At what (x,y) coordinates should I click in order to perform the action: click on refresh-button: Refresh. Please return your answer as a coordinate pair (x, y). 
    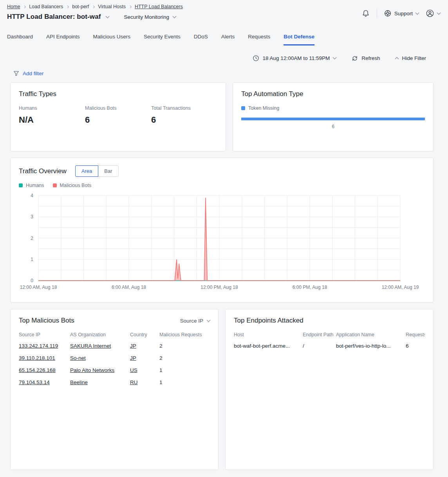
    Looking at the image, I should click on (366, 58).